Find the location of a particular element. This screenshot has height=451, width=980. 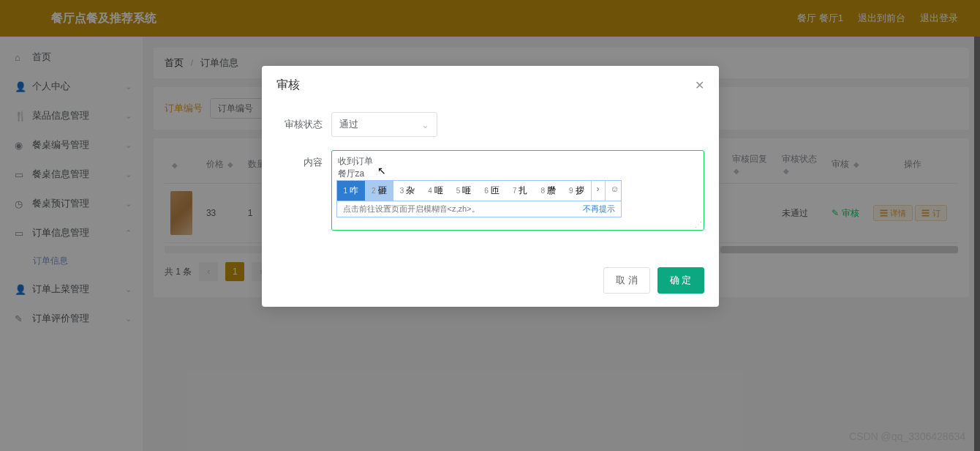

confirm-button: 确 定 is located at coordinates (681, 280).